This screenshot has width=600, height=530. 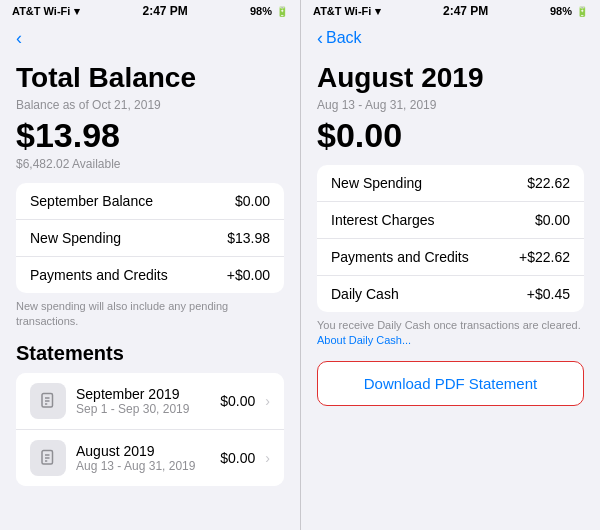 I want to click on nav-bar-right: ‹ Back, so click(x=450, y=40).